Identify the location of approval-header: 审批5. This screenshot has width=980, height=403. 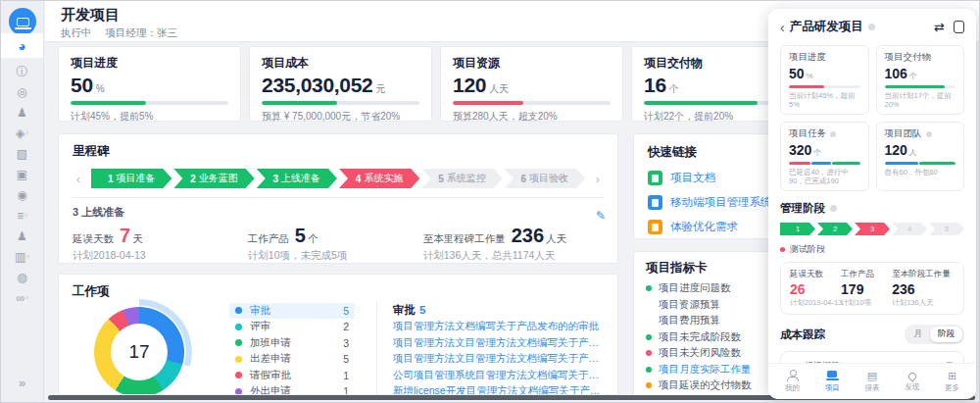
(498, 310).